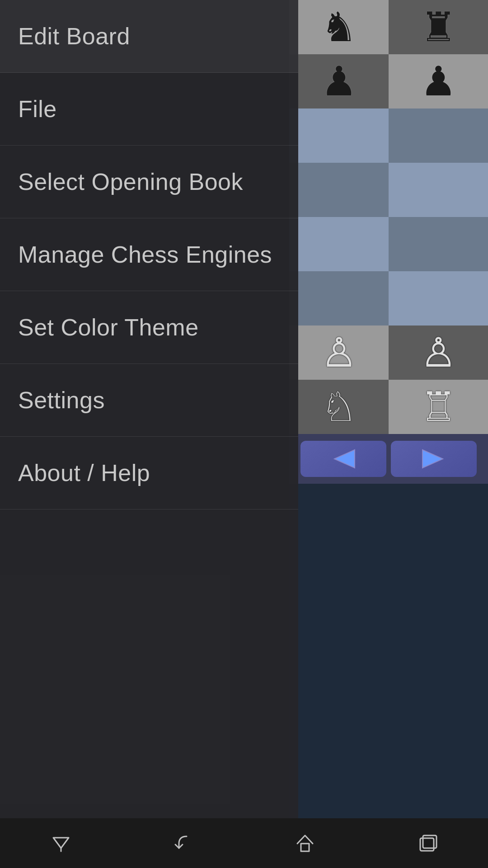 The height and width of the screenshot is (868, 488). What do you see at coordinates (389, 459) in the screenshot?
I see `nav-buttons-area` at bounding box center [389, 459].